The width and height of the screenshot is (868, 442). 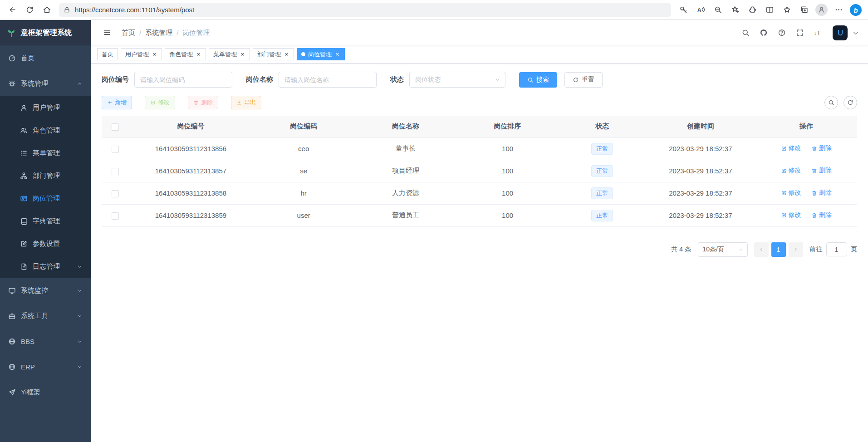 I want to click on row-edit-label: 修改, so click(x=795, y=171).